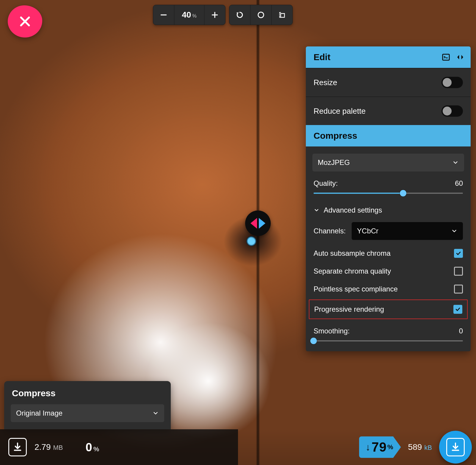  Describe the element at coordinates (43, 447) in the screenshot. I see `original-size-value: 2.79` at that location.